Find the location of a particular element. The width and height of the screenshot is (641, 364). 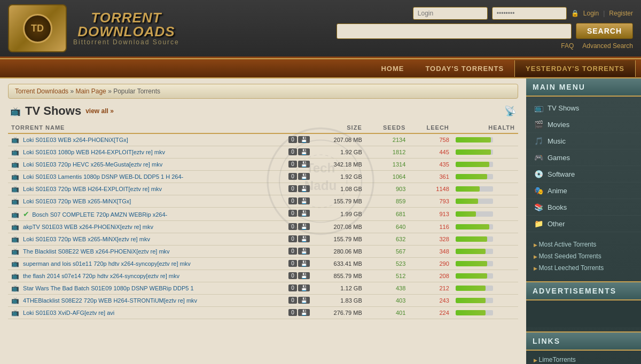

torrent-name-cell: 📺 0 💾 Star Wars The Bad Batch S01E09 108… is located at coordinates (160, 288).